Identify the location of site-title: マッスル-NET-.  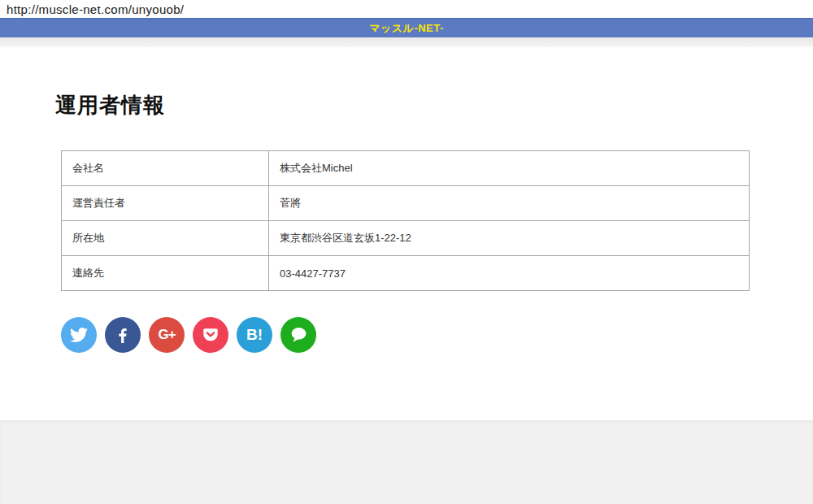
(406, 28).